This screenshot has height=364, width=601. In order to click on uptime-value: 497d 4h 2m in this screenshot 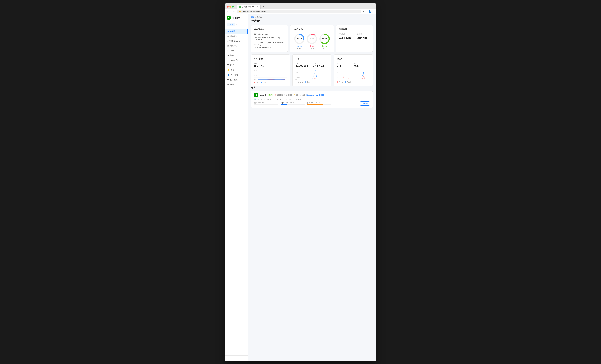, I will do `click(266, 34)`.